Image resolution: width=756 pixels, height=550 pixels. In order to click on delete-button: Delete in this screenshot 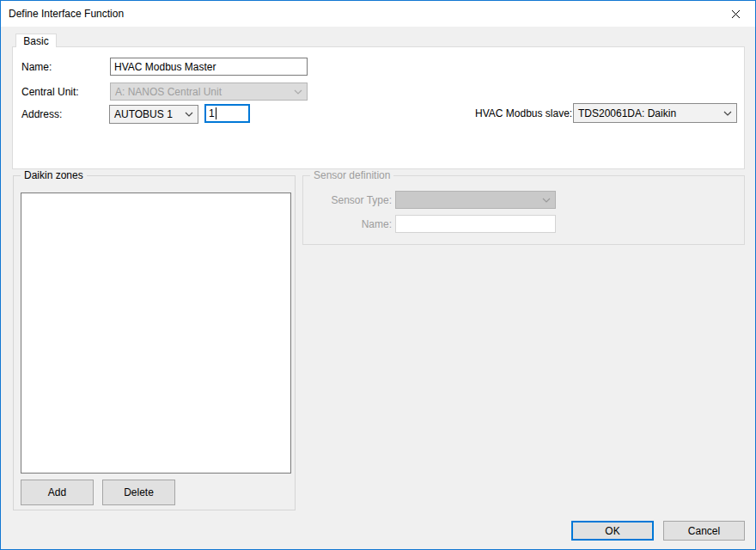, I will do `click(139, 492)`.